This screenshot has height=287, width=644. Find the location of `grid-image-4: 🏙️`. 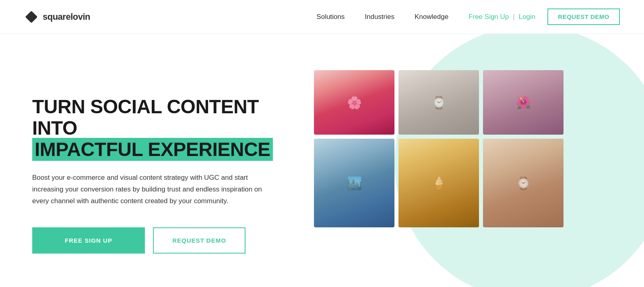

grid-image-4: 🏙️ is located at coordinates (354, 183).